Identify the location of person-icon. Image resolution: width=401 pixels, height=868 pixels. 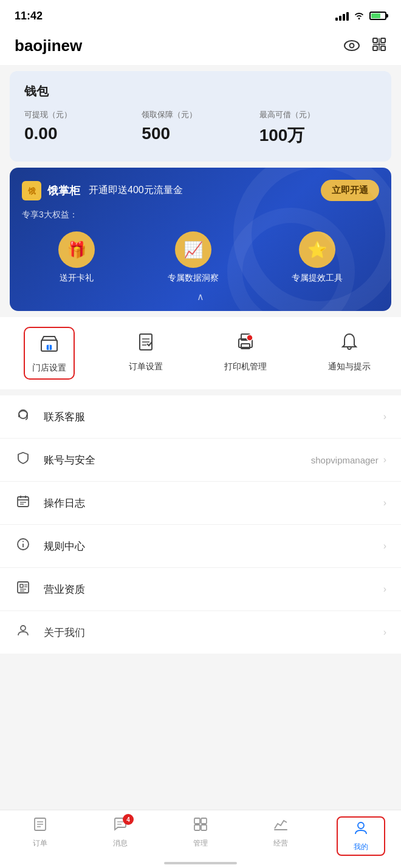
(23, 632).